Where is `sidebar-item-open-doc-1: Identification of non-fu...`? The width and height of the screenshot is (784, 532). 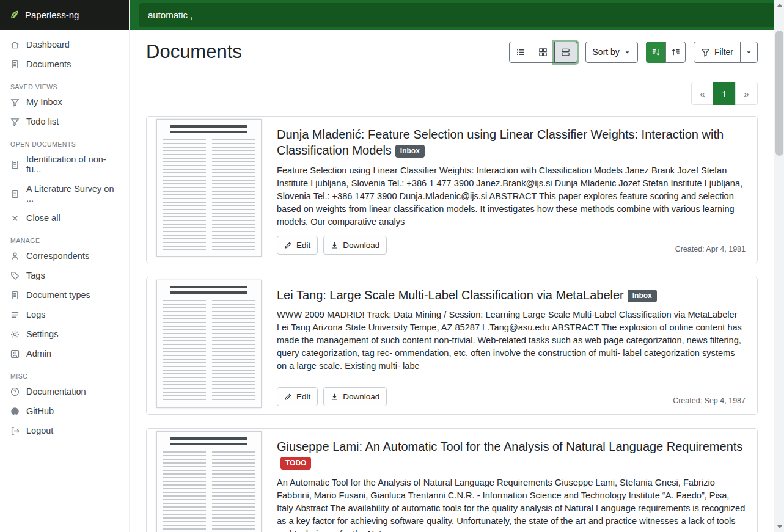 sidebar-item-open-doc-1: Identification of non-fu... is located at coordinates (65, 164).